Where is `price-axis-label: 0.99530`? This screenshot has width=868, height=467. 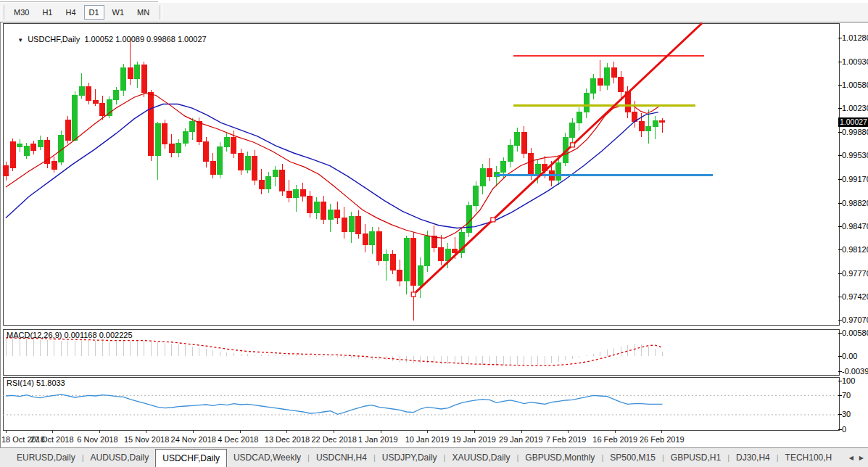 price-axis-label: 0.99530 is located at coordinates (855, 155).